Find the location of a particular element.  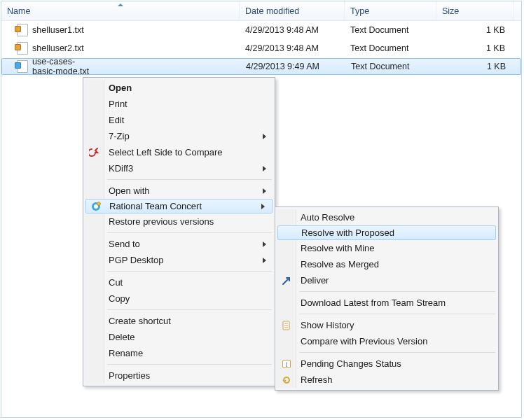

column-header-size: Size is located at coordinates (475, 11).